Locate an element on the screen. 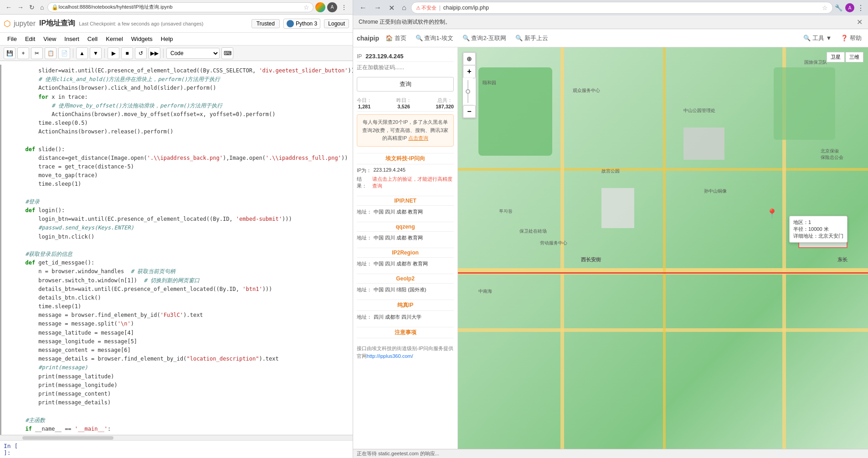 The image size is (868, 458). move-up-button: ▲ is located at coordinates (82, 53).